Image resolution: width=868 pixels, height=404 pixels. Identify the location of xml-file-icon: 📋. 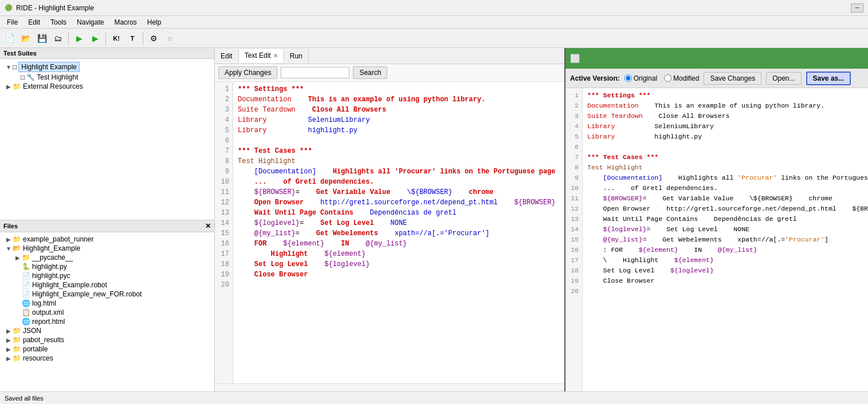
(26, 312).